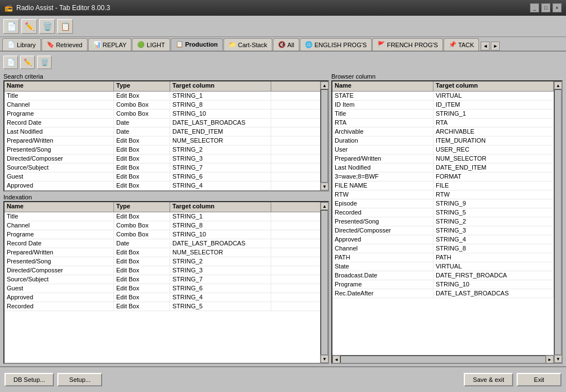 The image size is (566, 392). What do you see at coordinates (558, 359) in the screenshot?
I see `bc-scroll-down: ▼` at bounding box center [558, 359].